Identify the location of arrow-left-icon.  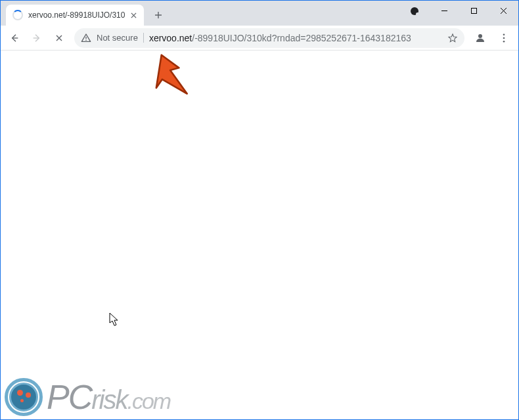
(14, 38).